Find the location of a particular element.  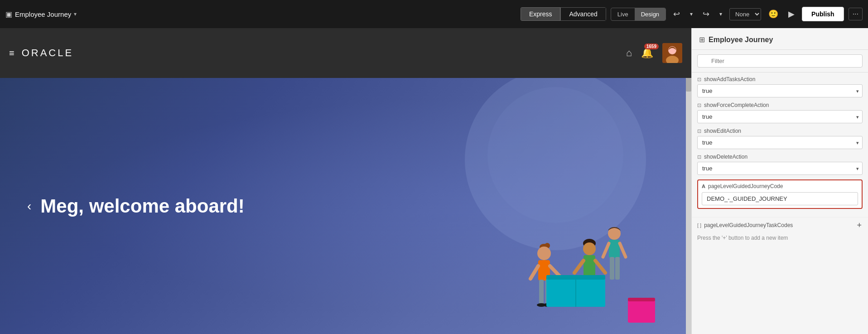

scroll-thumb is located at coordinates (689, 85).